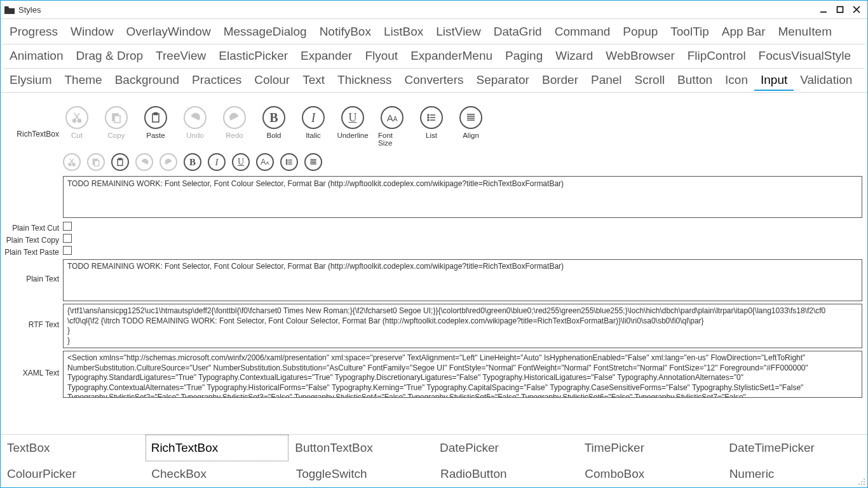 The height and width of the screenshot is (488, 868). I want to click on tab-popup: Popup, so click(641, 32).